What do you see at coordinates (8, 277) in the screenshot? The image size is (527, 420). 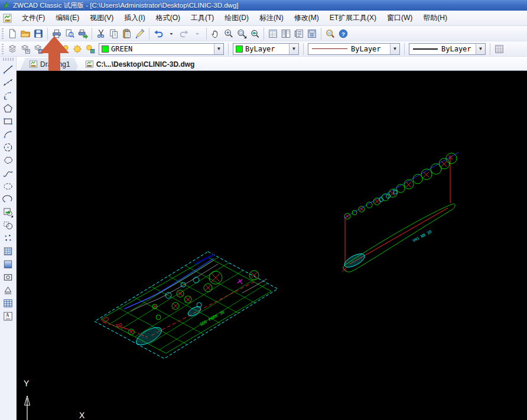 I see `region-button` at bounding box center [8, 277].